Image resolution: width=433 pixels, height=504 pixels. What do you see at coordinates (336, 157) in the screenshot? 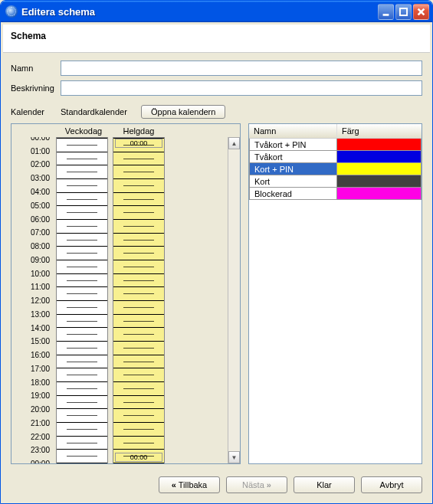
I see `legend-row: Tvåkort` at bounding box center [336, 157].